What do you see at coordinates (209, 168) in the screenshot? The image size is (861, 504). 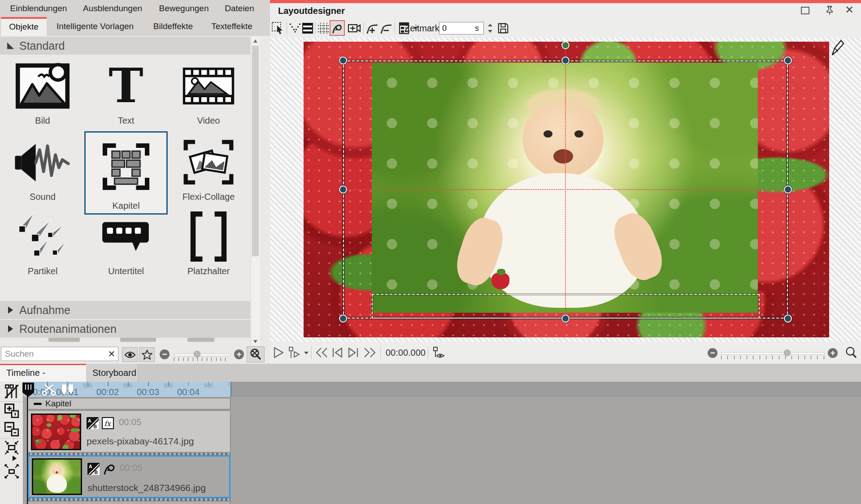 I see `tile-flexi-collage: Flexi-Collage` at bounding box center [209, 168].